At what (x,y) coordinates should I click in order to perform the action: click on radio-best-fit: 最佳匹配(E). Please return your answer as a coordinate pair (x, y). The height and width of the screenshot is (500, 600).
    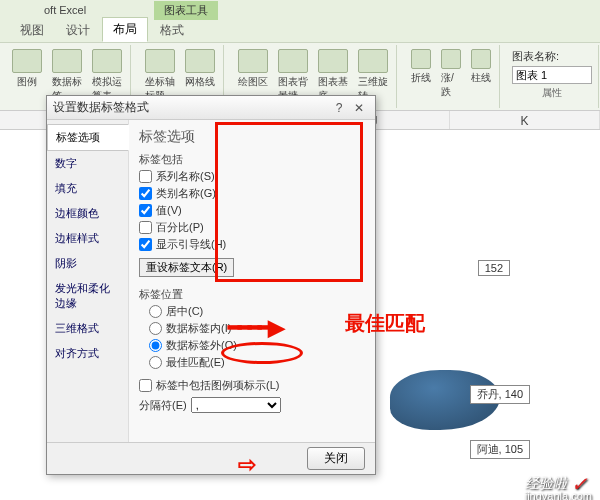
    Looking at the image, I should click on (252, 362).